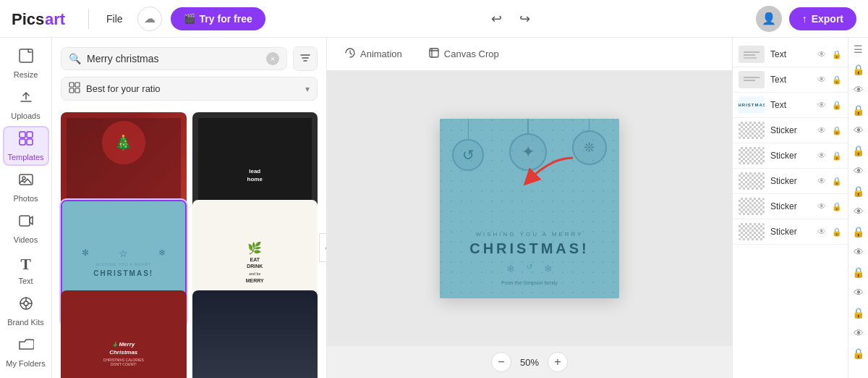 Image resolution: width=868 pixels, height=378 pixels. I want to click on edge-icon-eye: 👁, so click(859, 90).